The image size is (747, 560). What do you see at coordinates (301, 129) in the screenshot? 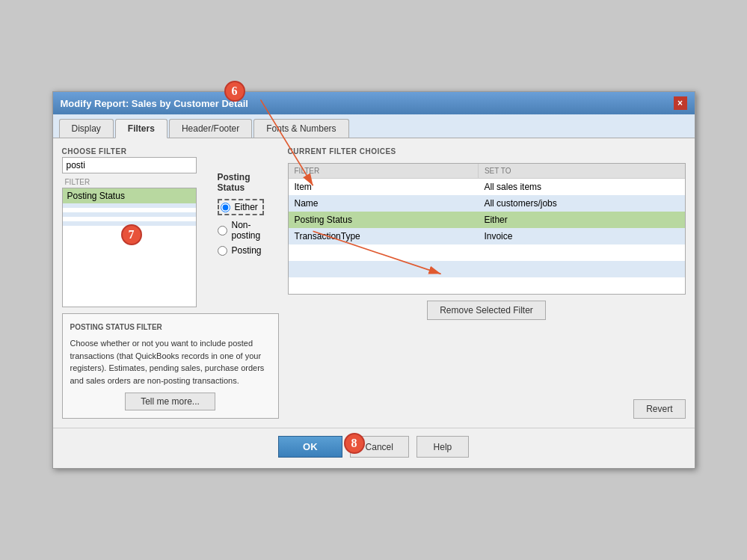
I see `tab-fonts-numbers: Fonts & Numbers` at bounding box center [301, 129].